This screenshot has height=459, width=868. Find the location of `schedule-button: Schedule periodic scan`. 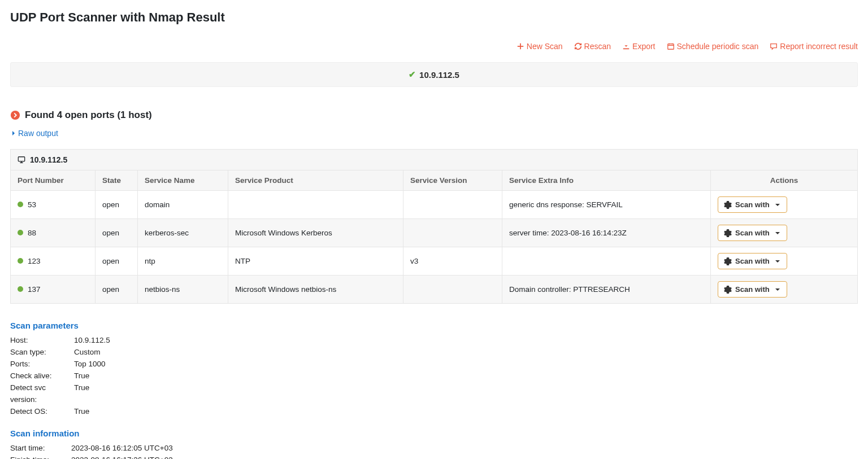

schedule-button: Schedule periodic scan is located at coordinates (713, 46).